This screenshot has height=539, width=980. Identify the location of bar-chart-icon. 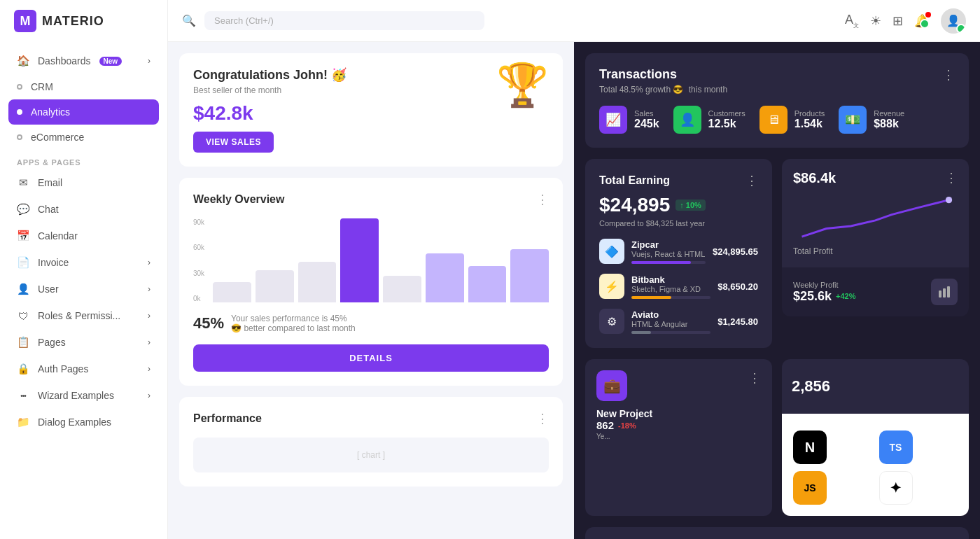
(944, 292).